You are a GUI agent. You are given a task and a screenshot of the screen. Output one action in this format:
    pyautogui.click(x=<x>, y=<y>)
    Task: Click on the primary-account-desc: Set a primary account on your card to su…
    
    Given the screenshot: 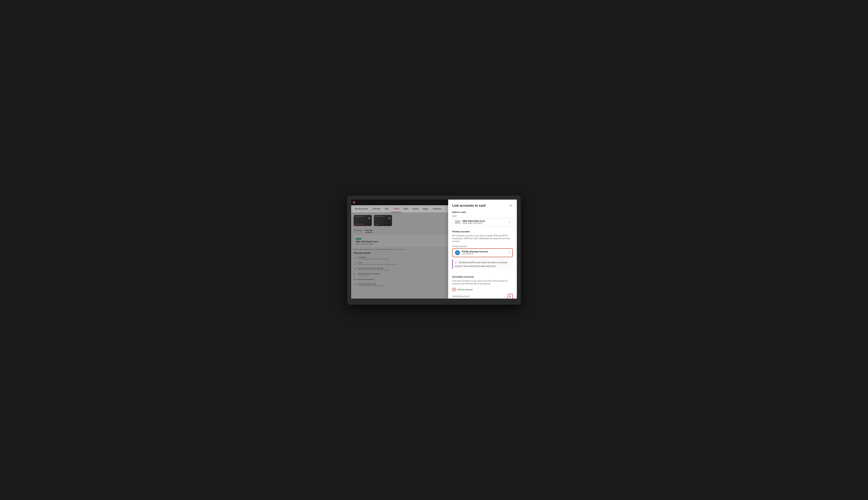 What is the action you would take?
    pyautogui.click(x=482, y=238)
    